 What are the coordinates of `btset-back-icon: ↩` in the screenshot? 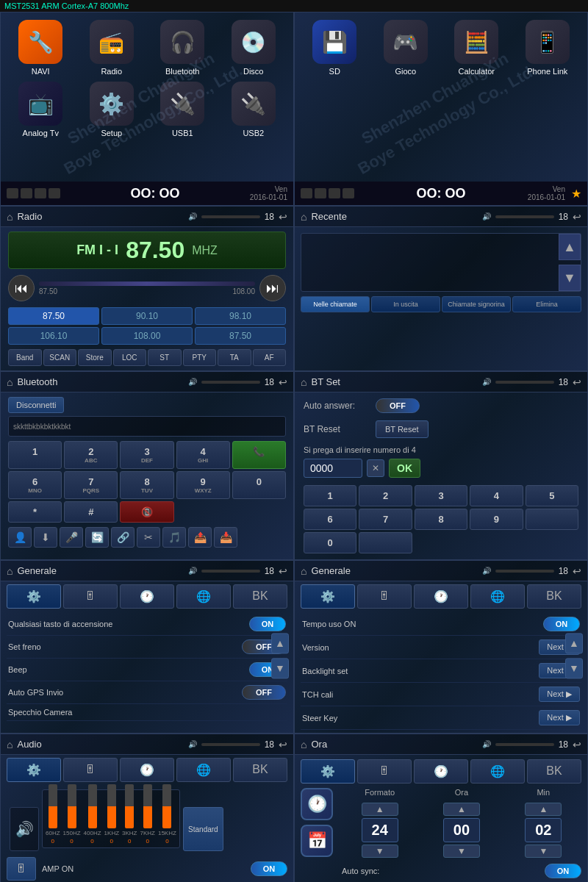 It's located at (577, 382).